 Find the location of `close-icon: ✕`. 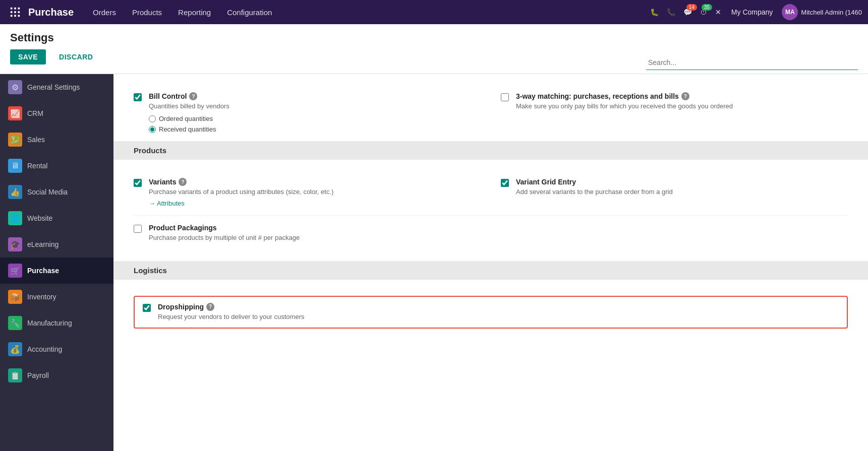

close-icon: ✕ is located at coordinates (718, 12).